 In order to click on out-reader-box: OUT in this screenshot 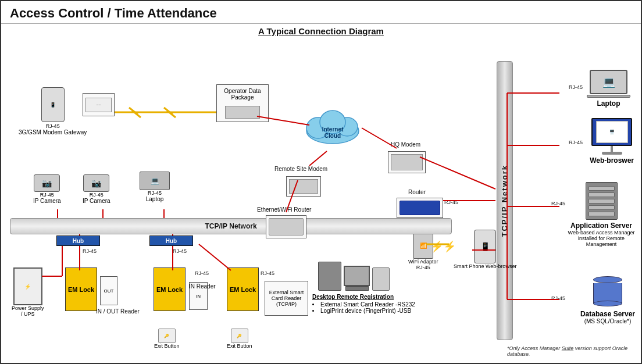, I will do `click(109, 291)`.